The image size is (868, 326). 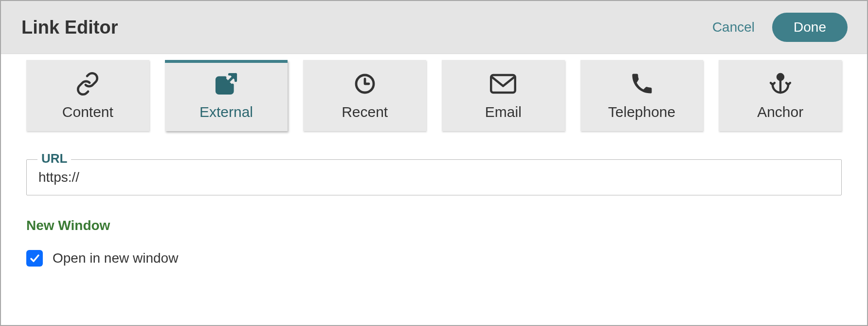 What do you see at coordinates (365, 112) in the screenshot?
I see `tab-label: Recent` at bounding box center [365, 112].